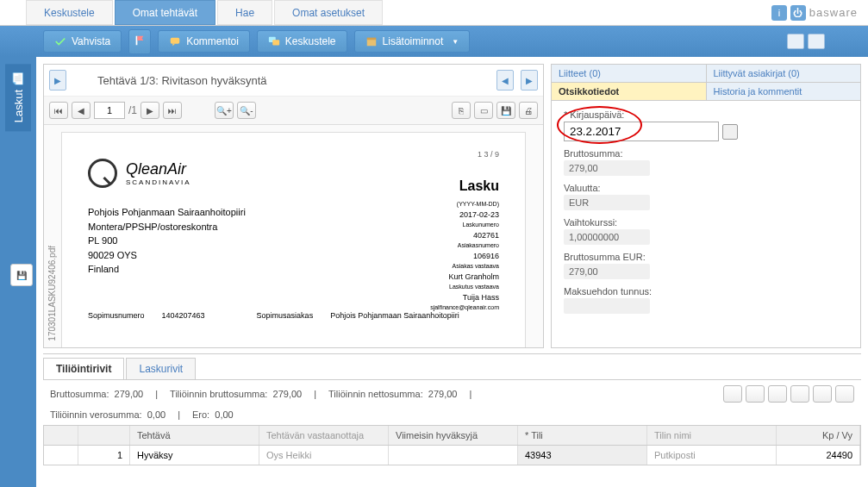 The height and width of the screenshot is (487, 868). Describe the element at coordinates (712, 435) in the screenshot. I see `col-tilinimi: Tilin nimi` at that location.